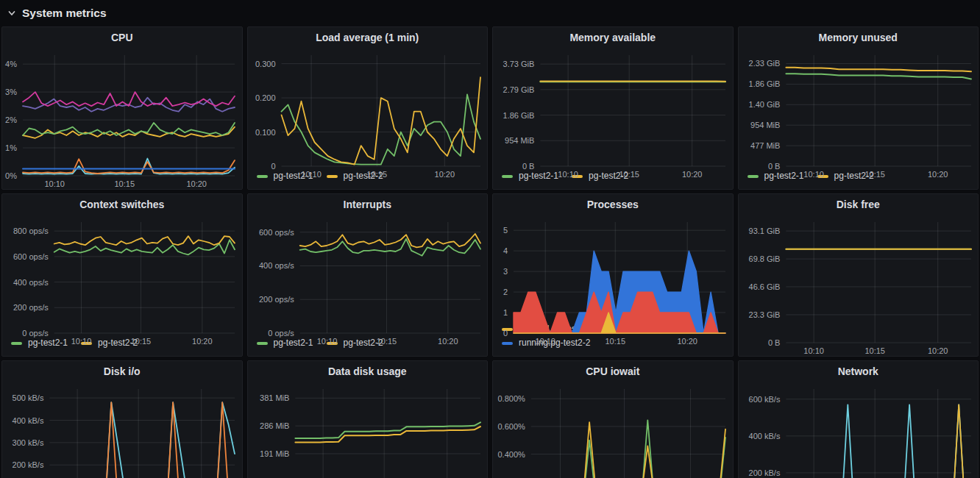  I want to click on panel-title: Disk free, so click(859, 204).